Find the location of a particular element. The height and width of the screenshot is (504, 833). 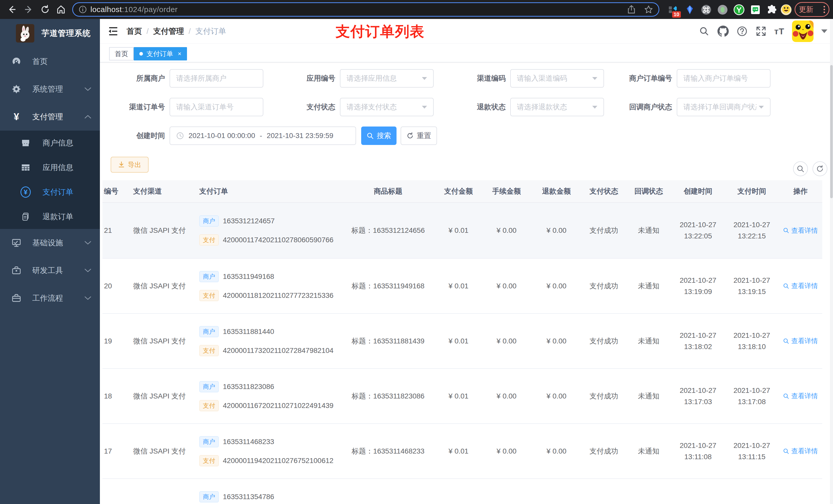

merchant-order-no: 1635311881440 is located at coordinates (248, 332).